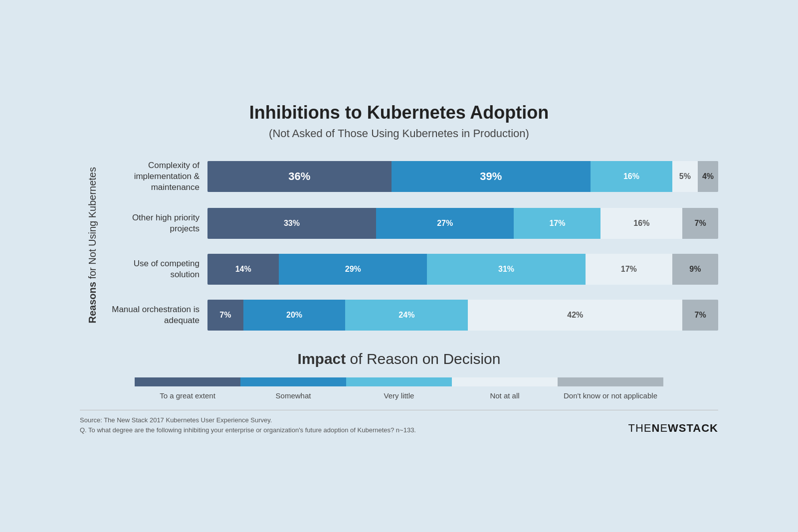 The image size is (798, 532). Describe the element at coordinates (248, 425) in the screenshot. I see `footer-text: Source: The New Stack 2017 Kubernetes Us…` at that location.